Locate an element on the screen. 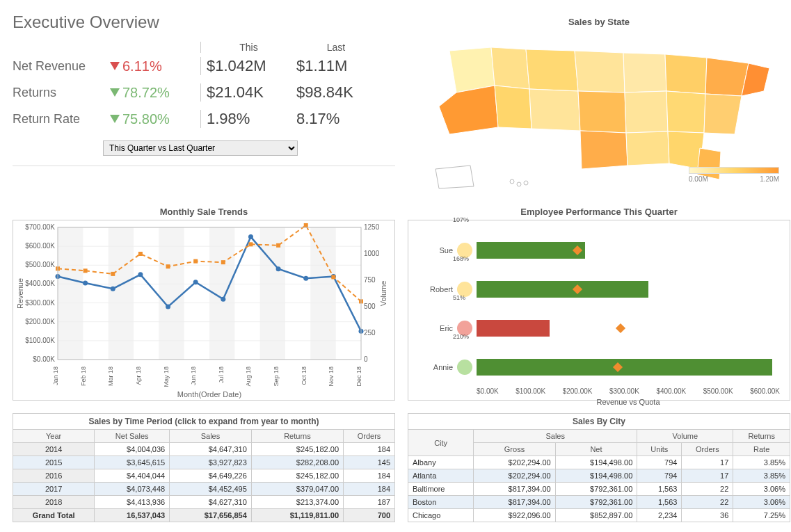 The image size is (791, 532). employee-name: Annie is located at coordinates (438, 367).